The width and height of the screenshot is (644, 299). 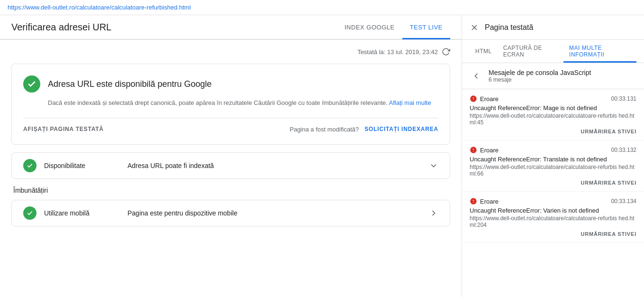 What do you see at coordinates (364, 129) in the screenshot?
I see `modified-section: Pagina a fost modificată? SOLICITAȚI IND…` at bounding box center [364, 129].